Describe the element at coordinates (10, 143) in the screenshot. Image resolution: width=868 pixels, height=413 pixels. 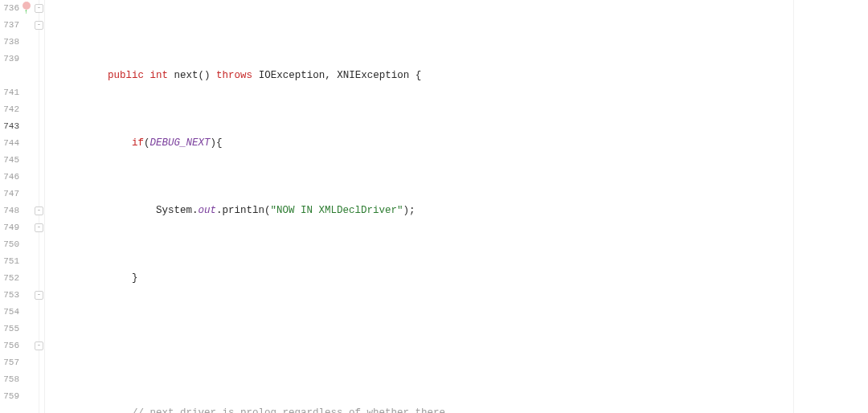
I see `line-number: 744` at that location.